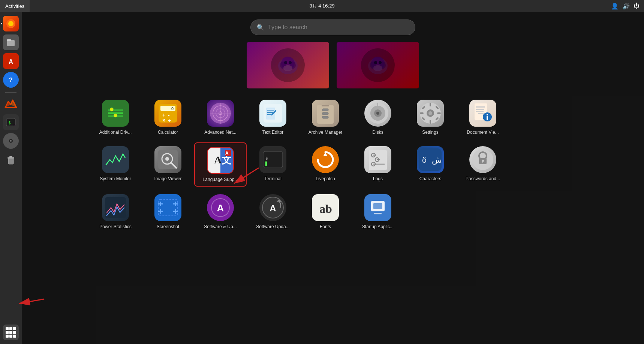 The image size is (644, 344). Describe the element at coordinates (11, 92) in the screenshot. I see `dock-separator` at that location.